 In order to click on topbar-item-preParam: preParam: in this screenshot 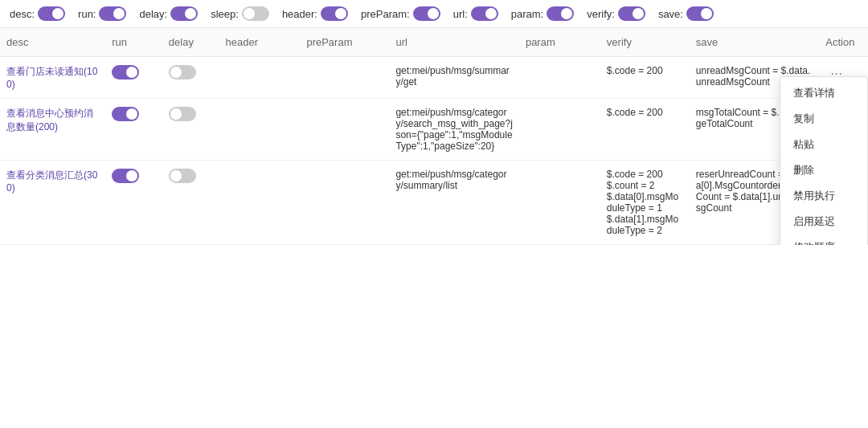, I will do `click(400, 14)`.